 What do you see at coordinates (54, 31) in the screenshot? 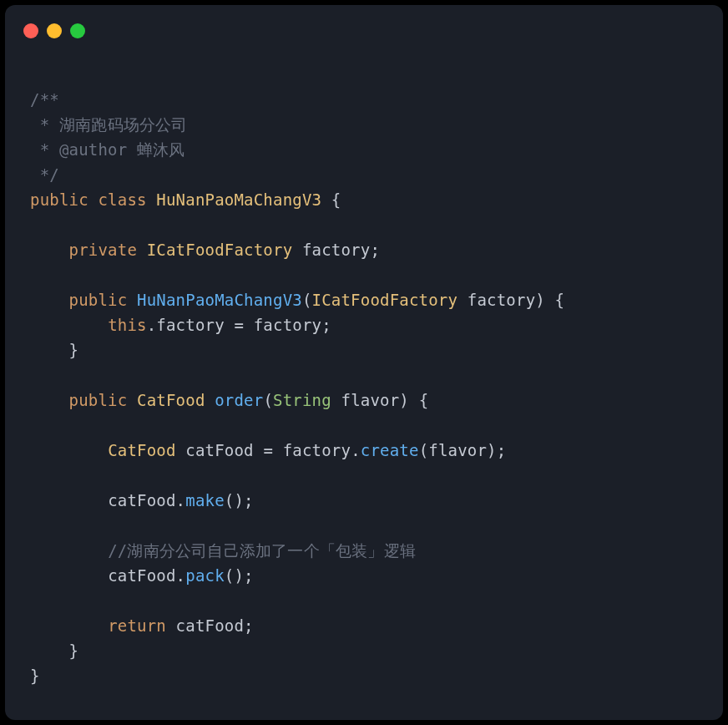
I see `traffic-lights` at bounding box center [54, 31].